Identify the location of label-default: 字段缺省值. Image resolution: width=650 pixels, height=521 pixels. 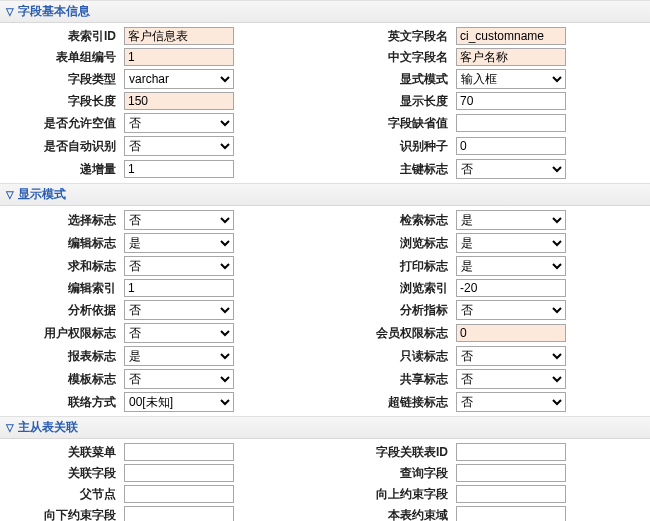
(395, 124).